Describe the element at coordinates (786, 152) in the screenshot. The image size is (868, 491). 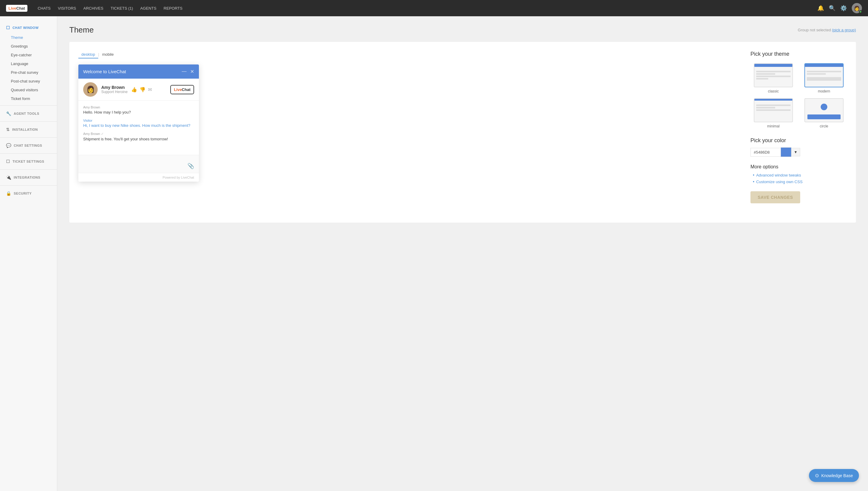
I see `color-swatch` at that location.